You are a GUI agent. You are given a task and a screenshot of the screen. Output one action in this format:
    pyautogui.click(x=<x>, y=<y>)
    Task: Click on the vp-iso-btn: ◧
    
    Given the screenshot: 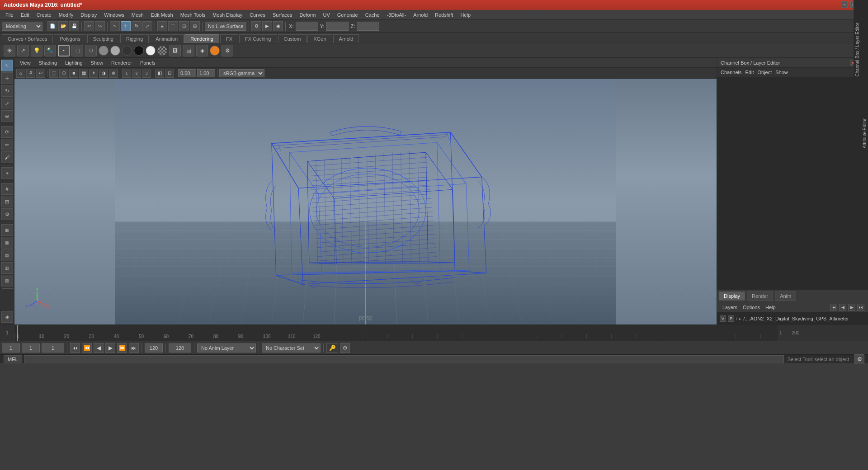 What is the action you would take?
    pyautogui.click(x=160, y=73)
    